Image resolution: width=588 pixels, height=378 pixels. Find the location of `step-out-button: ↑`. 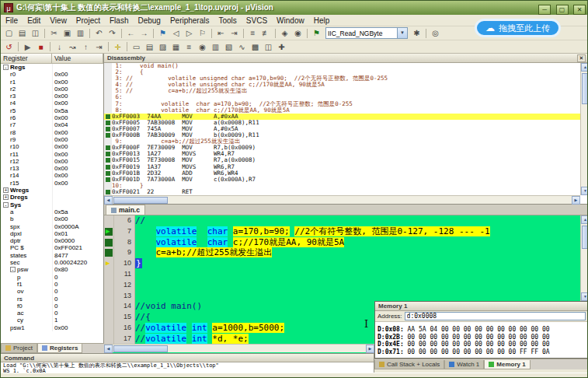

step-out-button: ↑ is located at coordinates (85, 47).